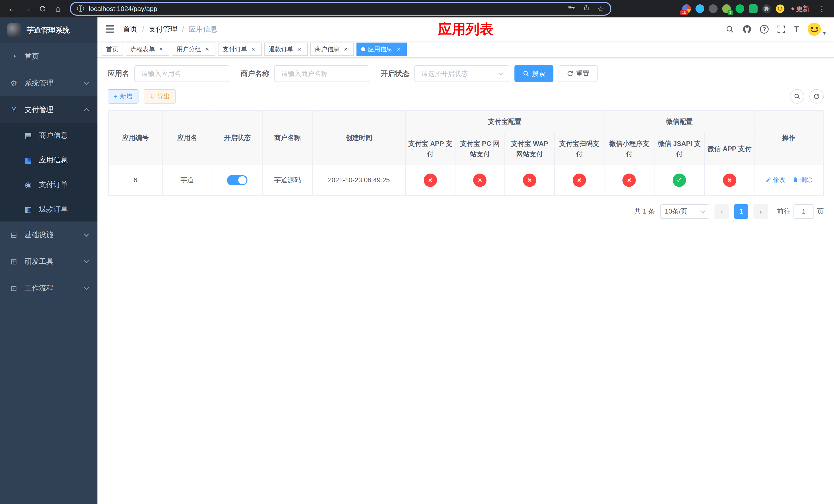 This screenshot has width=834, height=504. I want to click on app-name-input, so click(182, 74).